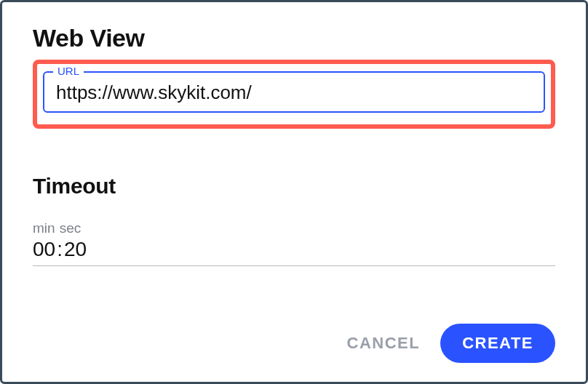  Describe the element at coordinates (498, 343) in the screenshot. I see `create-button: CREATE` at that location.